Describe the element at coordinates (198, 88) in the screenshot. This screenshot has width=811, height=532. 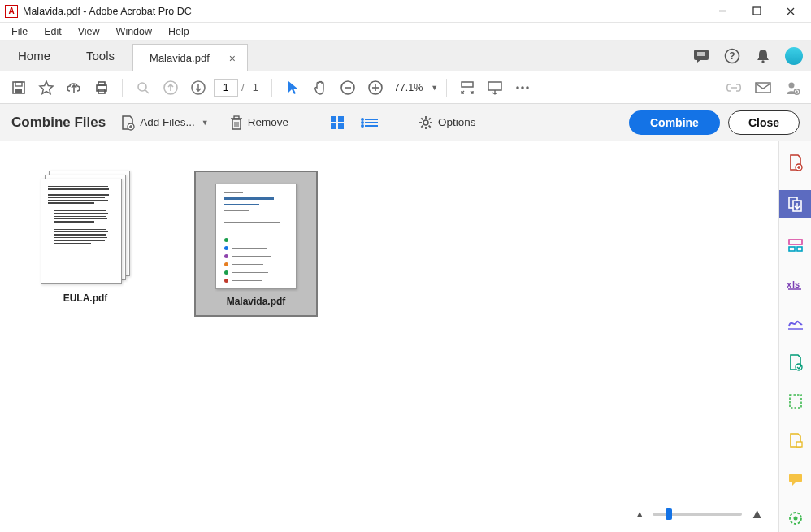
I see `next-page-icon` at that location.